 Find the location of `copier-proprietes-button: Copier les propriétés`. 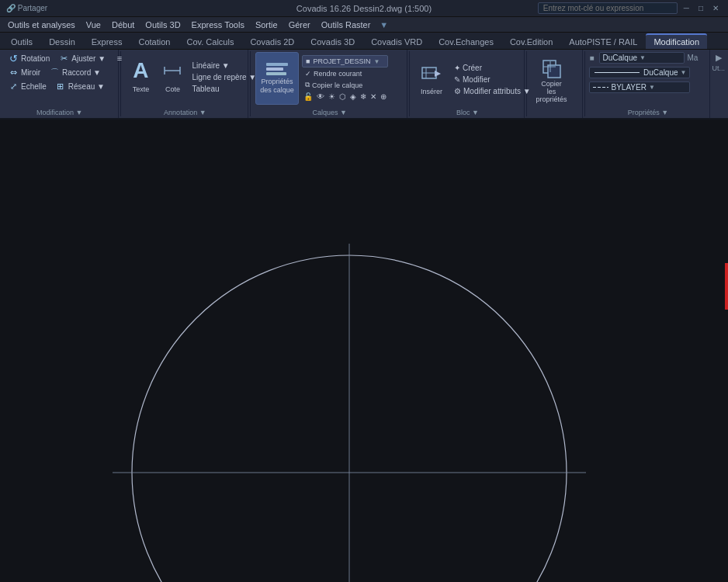

copier-proprietes-button: Copier les propriétés is located at coordinates (552, 81).